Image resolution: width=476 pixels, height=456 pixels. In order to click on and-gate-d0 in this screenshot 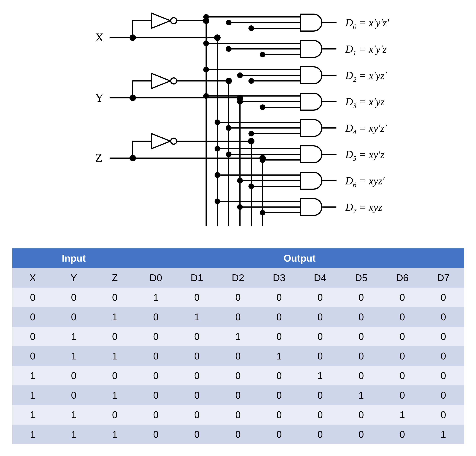, I will do `click(270, 23)`.